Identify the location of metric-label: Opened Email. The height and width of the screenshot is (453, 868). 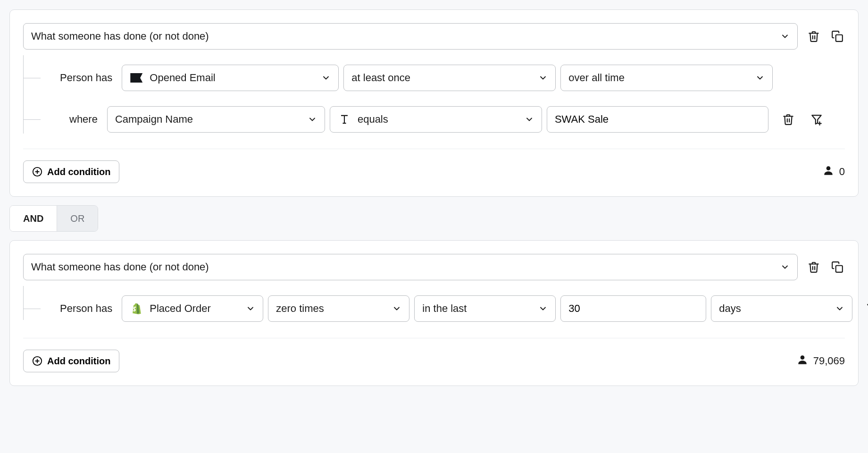
(182, 78).